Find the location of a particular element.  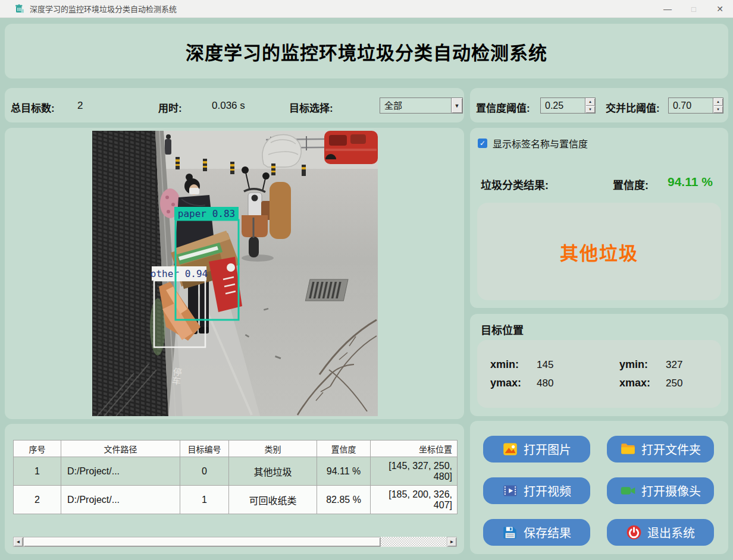

drain-grate is located at coordinates (327, 290).